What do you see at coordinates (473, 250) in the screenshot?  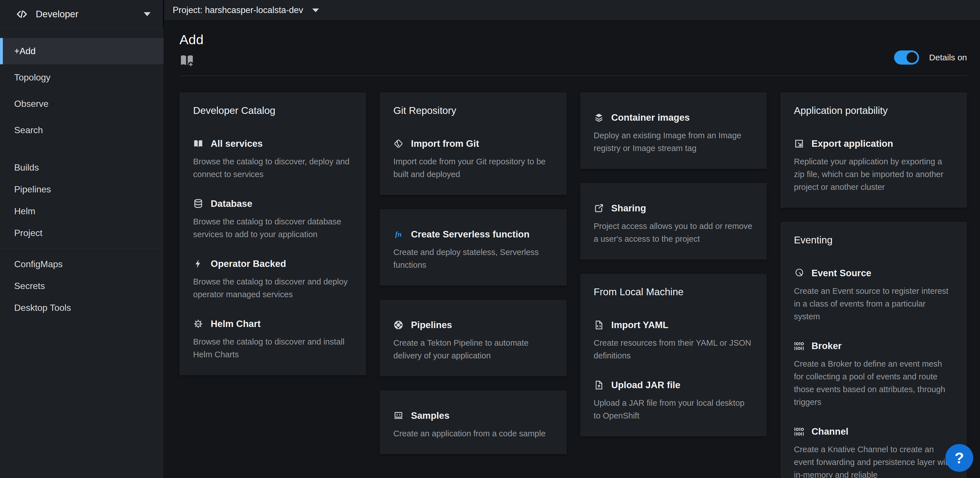 I see `add-item-create-serverless-function: fnCreate Serverless functionCreate and d…` at bounding box center [473, 250].